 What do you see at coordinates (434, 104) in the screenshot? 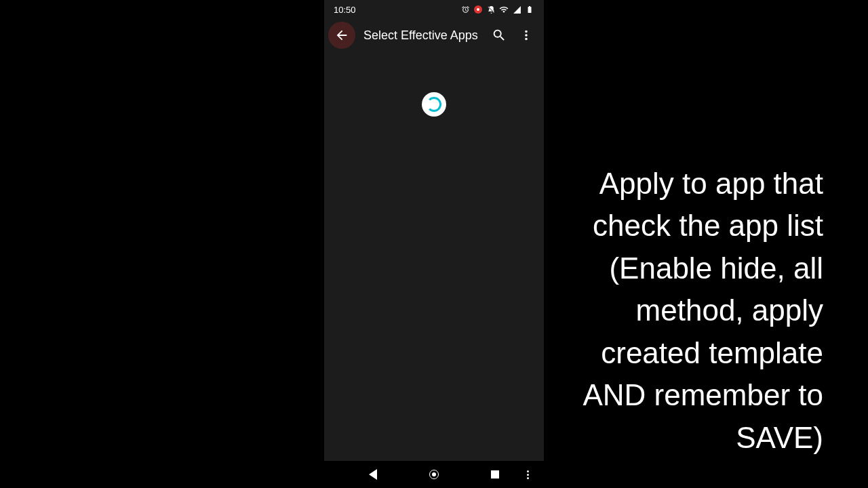
I see `spinner-ring-icon` at bounding box center [434, 104].